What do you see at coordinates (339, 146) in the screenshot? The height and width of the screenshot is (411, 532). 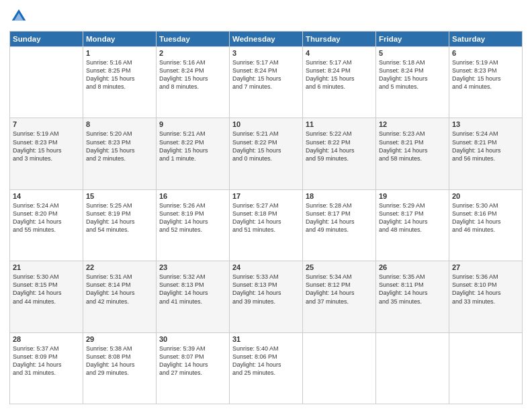 I see `day-info: Sunrise: 5:22 AM Sunset: 8:22 PM Dayligh…` at bounding box center [339, 146].